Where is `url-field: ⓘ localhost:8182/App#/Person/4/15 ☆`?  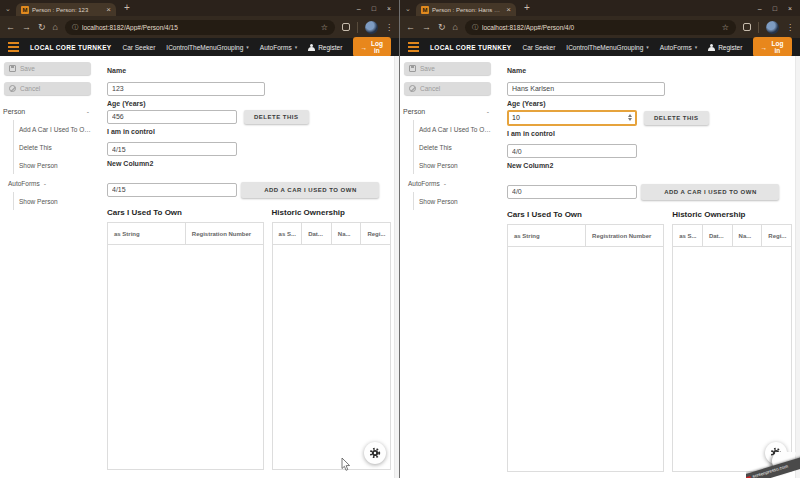
url-field: ⓘ localhost:8182/App#/Person/4/15 ☆ is located at coordinates (200, 28).